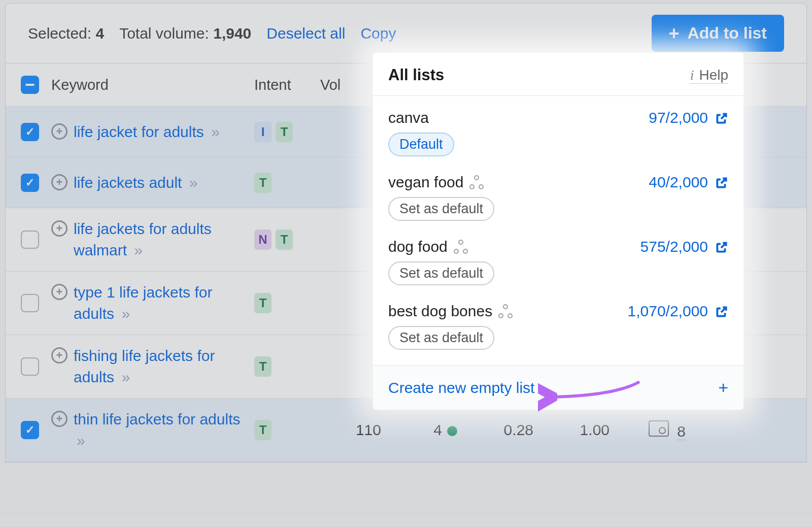  Describe the element at coordinates (727, 34) in the screenshot. I see `add-to-list-label: Add to list` at that location.